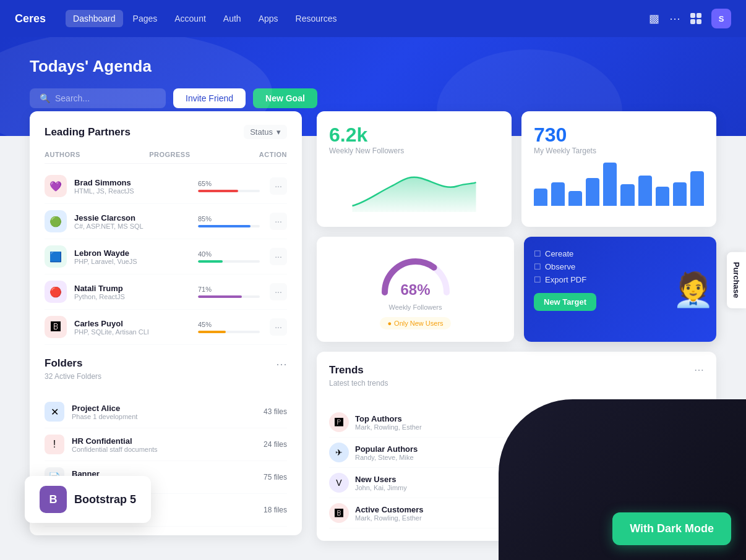 Image resolution: width=746 pixels, height=560 pixels. I want to click on partner-skills: C#, ASP.NET, MS SQL, so click(131, 226).